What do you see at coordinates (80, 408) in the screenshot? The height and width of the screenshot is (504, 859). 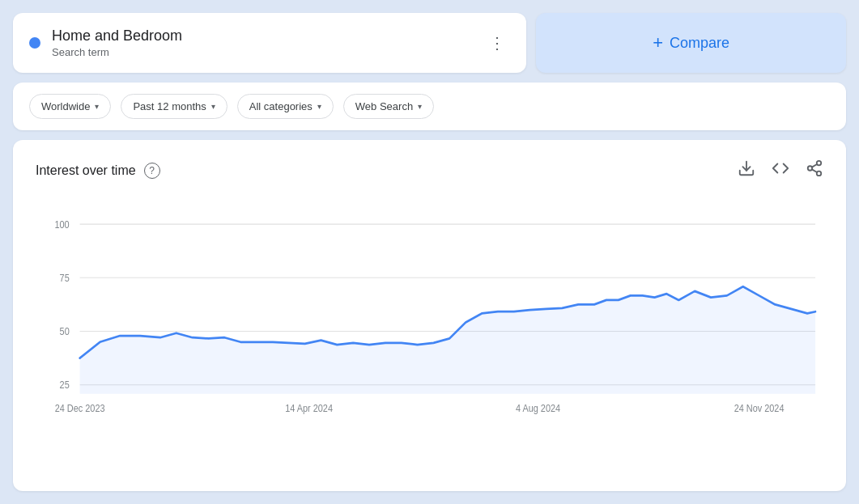 I see `svg-text: 24 Dec 2023` at bounding box center [80, 408].